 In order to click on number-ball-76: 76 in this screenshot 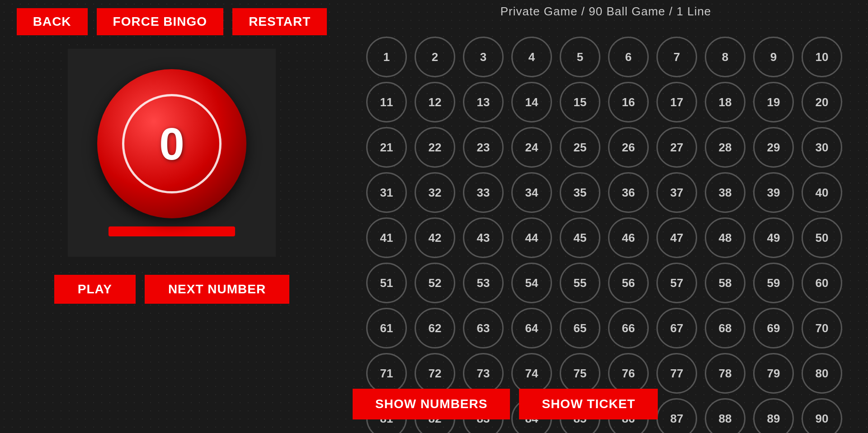, I will do `click(628, 373)`.